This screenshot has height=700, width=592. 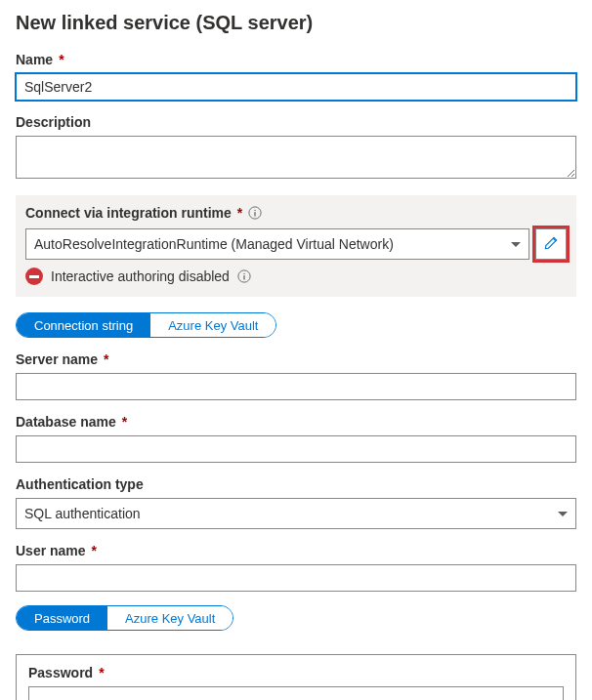 What do you see at coordinates (296, 122) in the screenshot?
I see `description-label: Description` at bounding box center [296, 122].